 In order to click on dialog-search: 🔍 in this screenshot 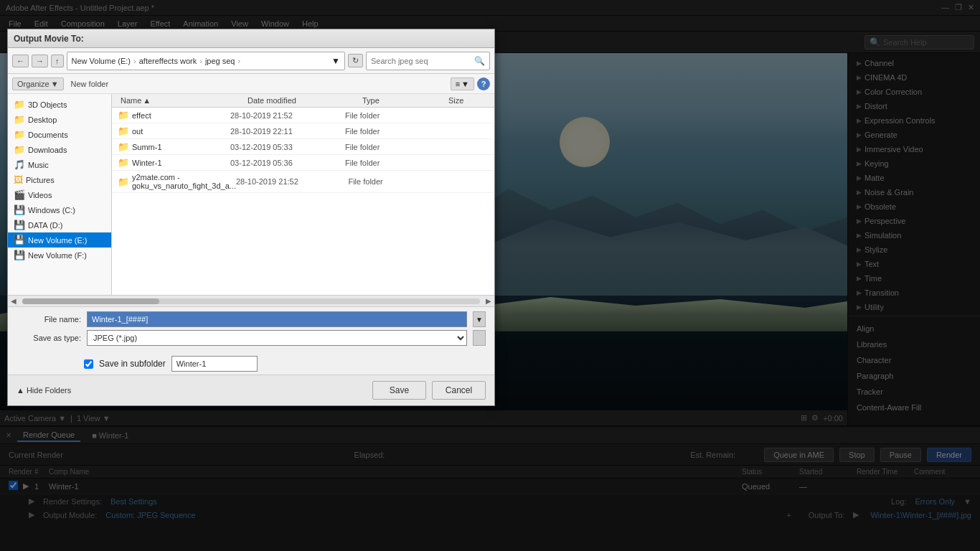, I will do `click(428, 61)`.